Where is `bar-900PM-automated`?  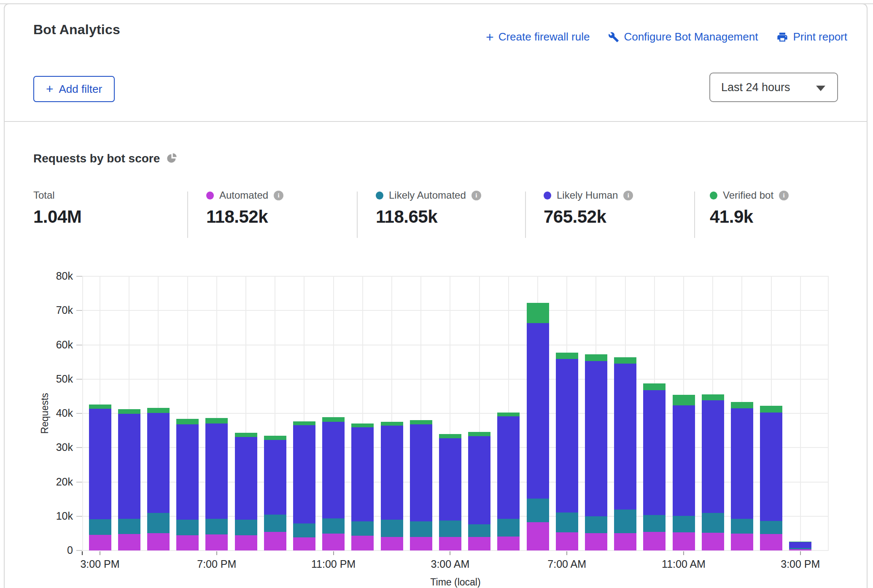
bar-900PM-automated is located at coordinates (275, 541).